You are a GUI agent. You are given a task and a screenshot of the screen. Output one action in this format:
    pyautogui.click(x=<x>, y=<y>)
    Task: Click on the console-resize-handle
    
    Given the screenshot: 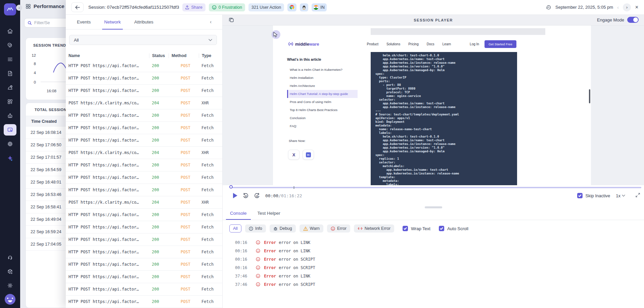 What is the action you would take?
    pyautogui.click(x=433, y=207)
    